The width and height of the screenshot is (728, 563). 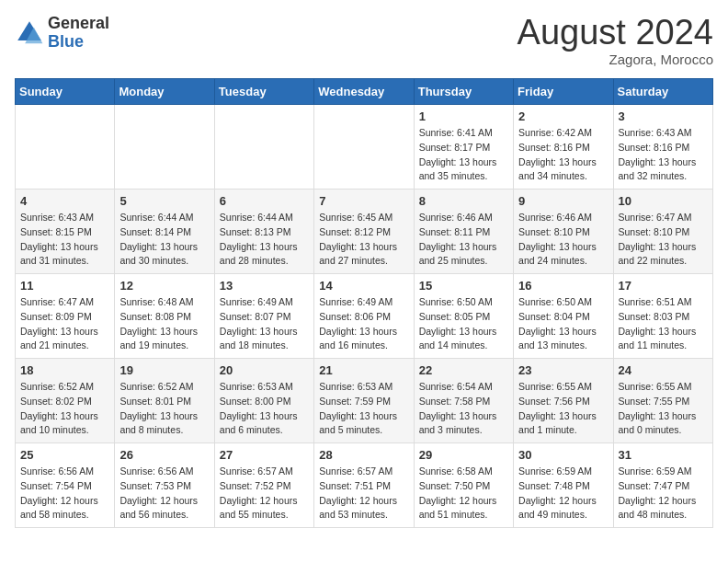 I want to click on calendar-cell: 2Sunrise: 6:42 AM Sunset: 8:16 PM Daylig…, so click(x=563, y=147).